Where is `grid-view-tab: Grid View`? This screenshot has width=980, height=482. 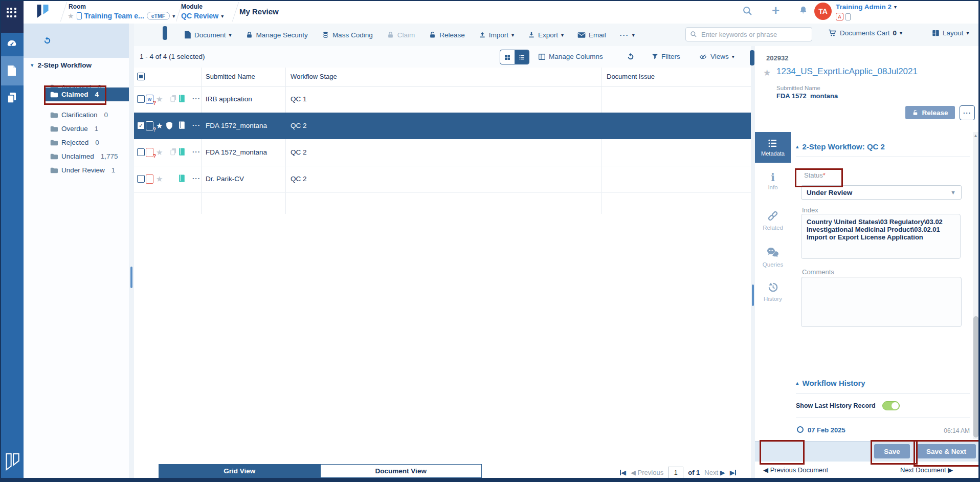
grid-view-tab: Grid View is located at coordinates (239, 471).